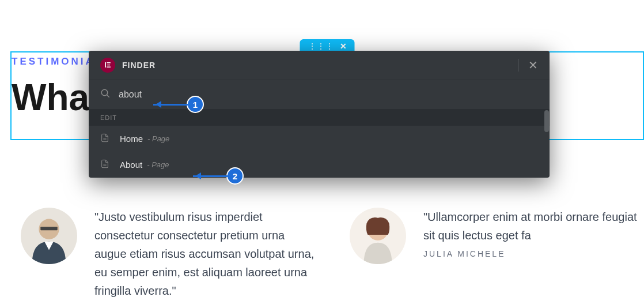 This screenshot has height=308, width=644. Describe the element at coordinates (235, 176) in the screenshot. I see `callout-number: 2` at that location.